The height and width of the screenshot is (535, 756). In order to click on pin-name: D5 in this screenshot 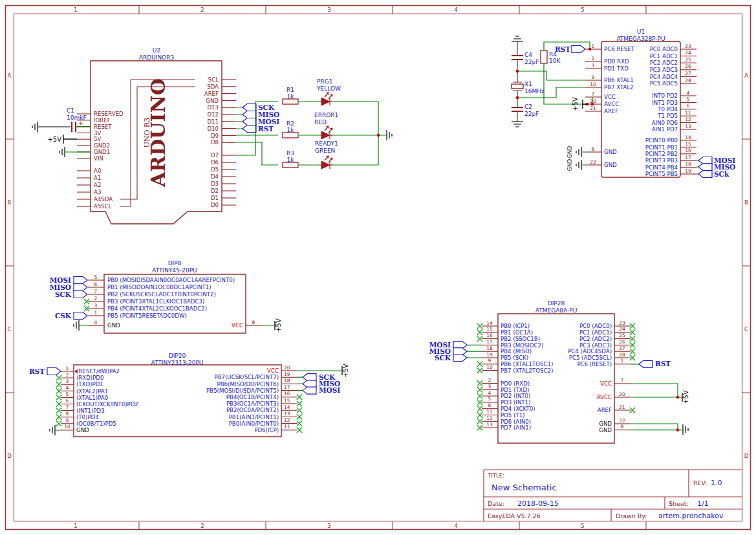, I will do `click(215, 169)`.